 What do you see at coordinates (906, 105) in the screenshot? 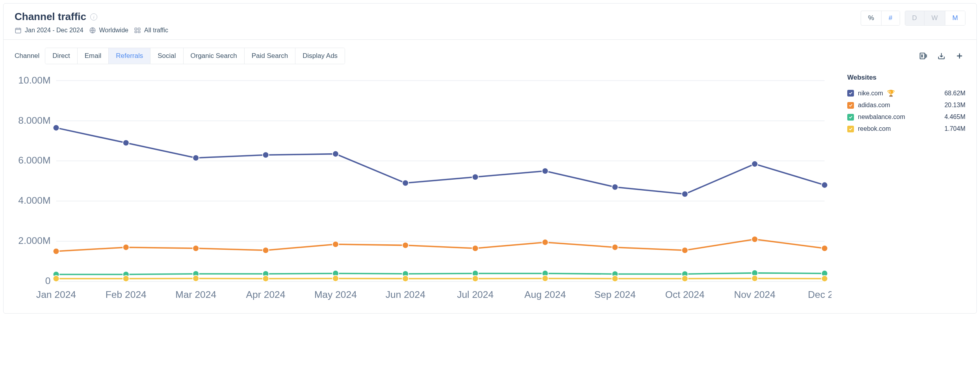
I see `legend-item-adidas: adidas.com20.13M` at bounding box center [906, 105].